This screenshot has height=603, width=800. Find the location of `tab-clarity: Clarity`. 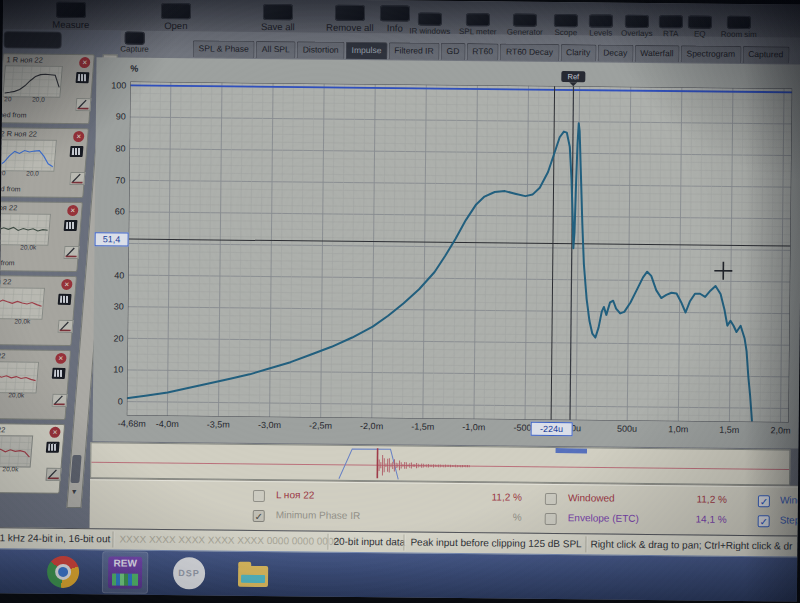

tab-clarity: Clarity is located at coordinates (578, 52).